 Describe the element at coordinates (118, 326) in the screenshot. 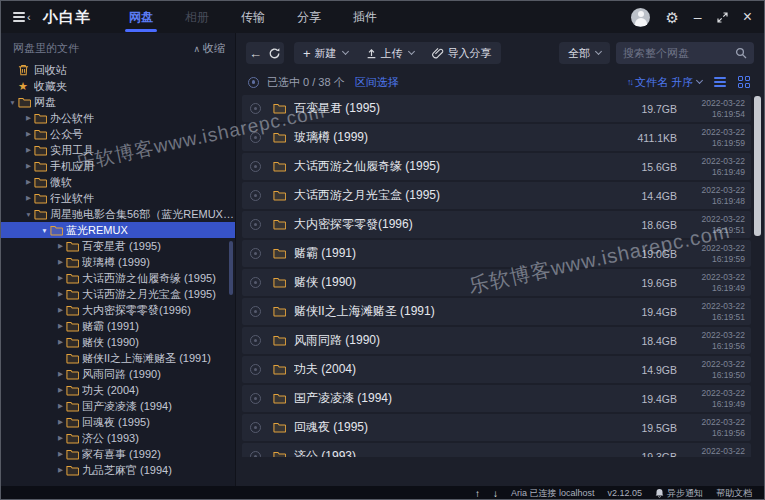

I see `tree-item: ▶赌霸 (1991)` at that location.